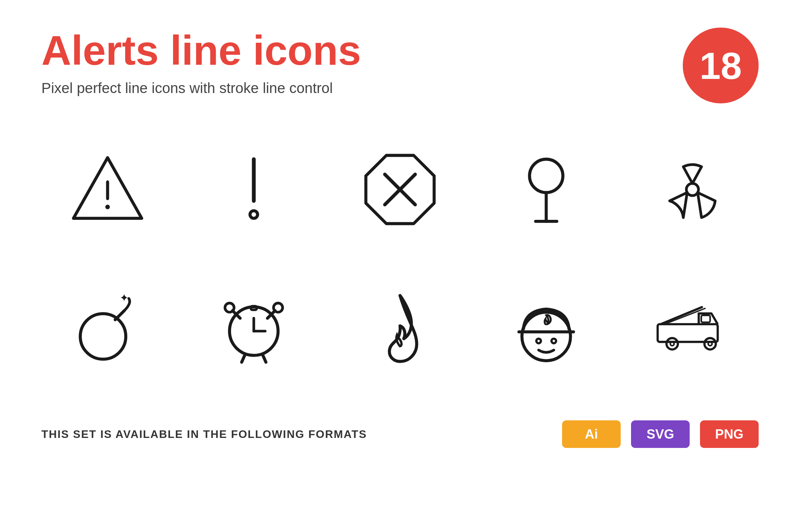 The image size is (800, 532). I want to click on page-subtitle: Pixel perfect line icons with stroke lin…, so click(201, 88).